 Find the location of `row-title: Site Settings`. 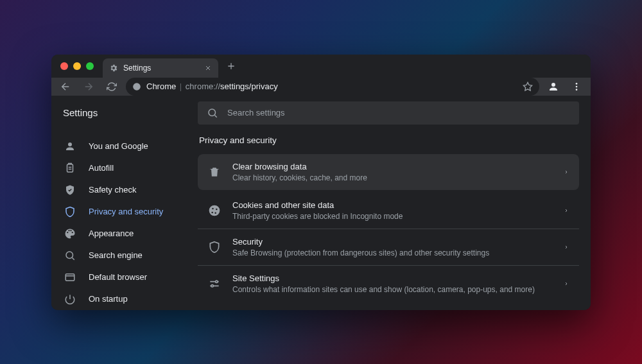

row-title: Site Settings is located at coordinates (392, 279).